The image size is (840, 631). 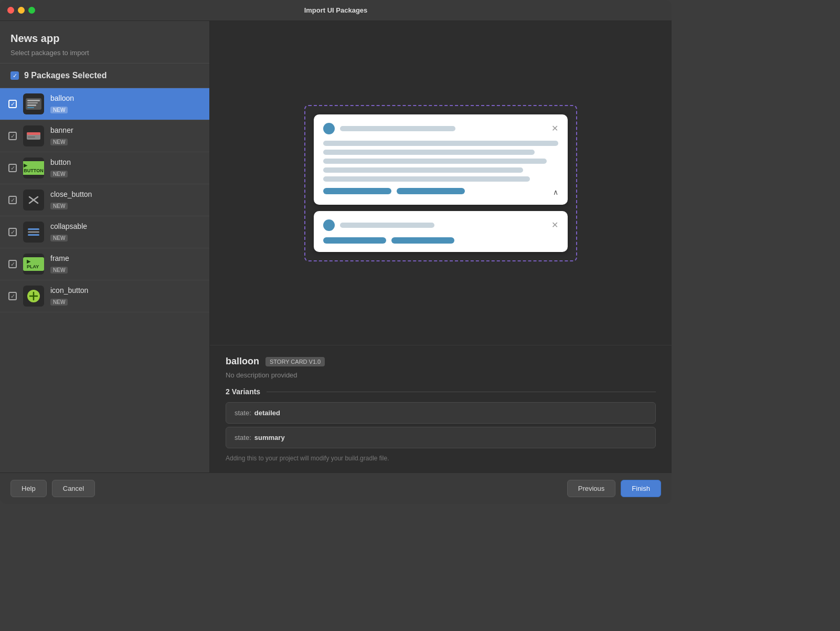 I want to click on package-badge-banner: NEW, so click(x=59, y=142).